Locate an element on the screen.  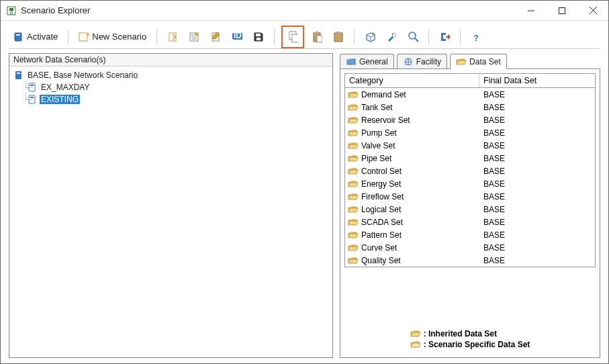
app-icon is located at coordinates (11, 11).